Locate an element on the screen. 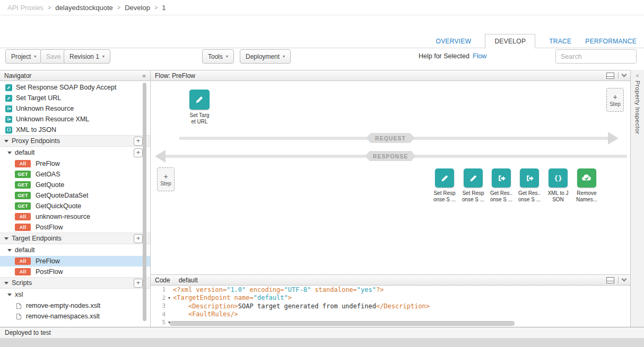  policy-item-unknown-resource-xml: Unknown Resource XML is located at coordinates (75, 119).